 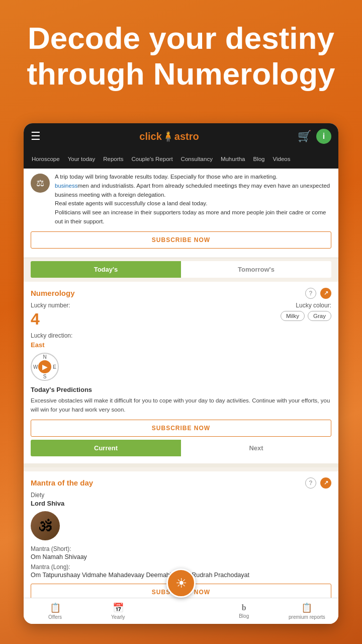 I want to click on lucky-colour-block: Lucky colour: Milky Gray, so click(x=306, y=311).